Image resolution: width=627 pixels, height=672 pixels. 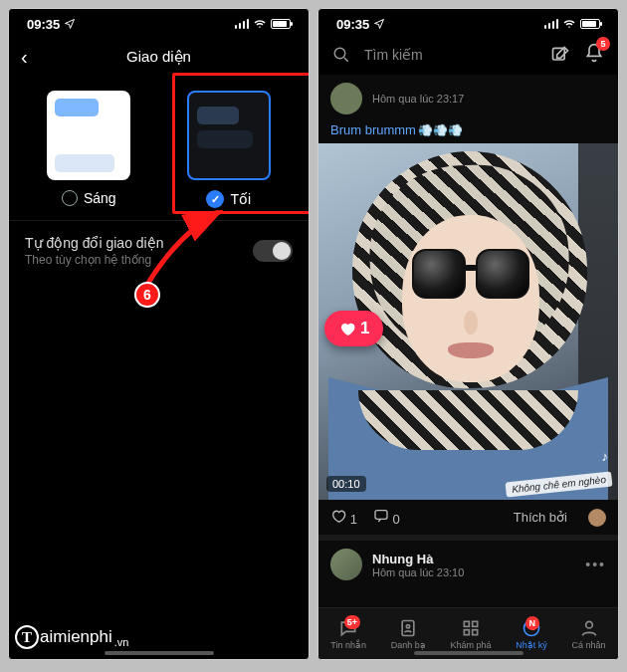 I want to click on post-header: Hôm qua lúc 23:17, so click(x=468, y=99).